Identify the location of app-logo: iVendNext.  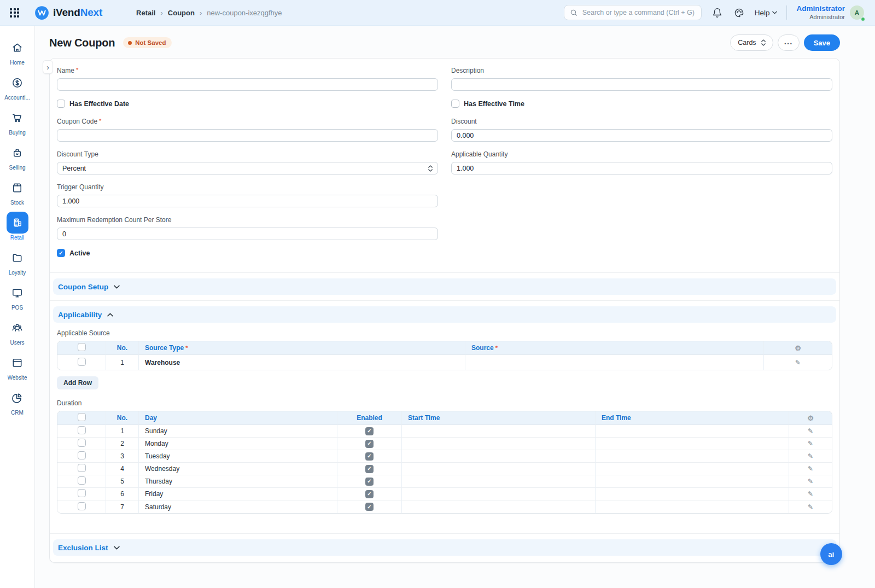
(68, 13).